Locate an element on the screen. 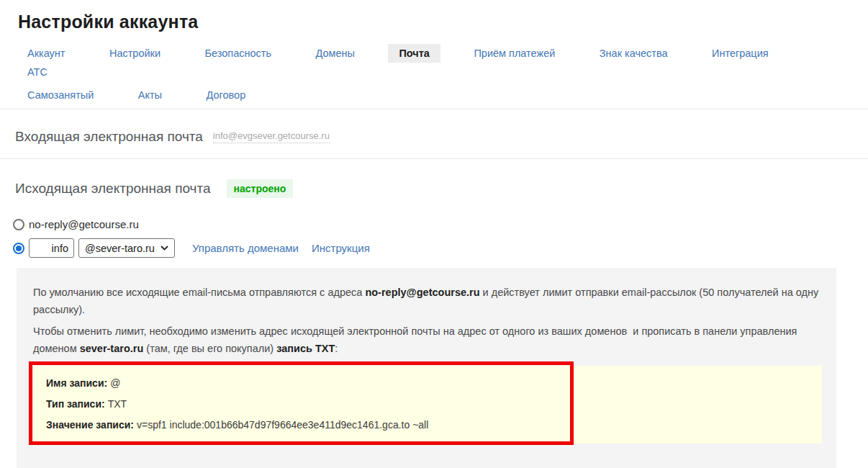 The width and height of the screenshot is (868, 468). dns-record-value-label: Значение записи: is located at coordinates (90, 425).